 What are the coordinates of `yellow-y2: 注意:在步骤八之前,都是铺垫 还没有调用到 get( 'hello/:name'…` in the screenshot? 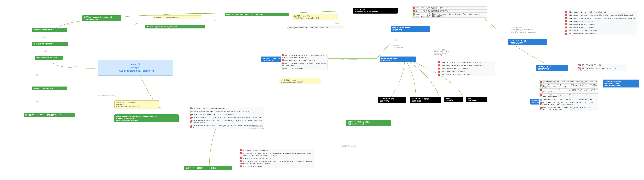 It's located at (137, 104).